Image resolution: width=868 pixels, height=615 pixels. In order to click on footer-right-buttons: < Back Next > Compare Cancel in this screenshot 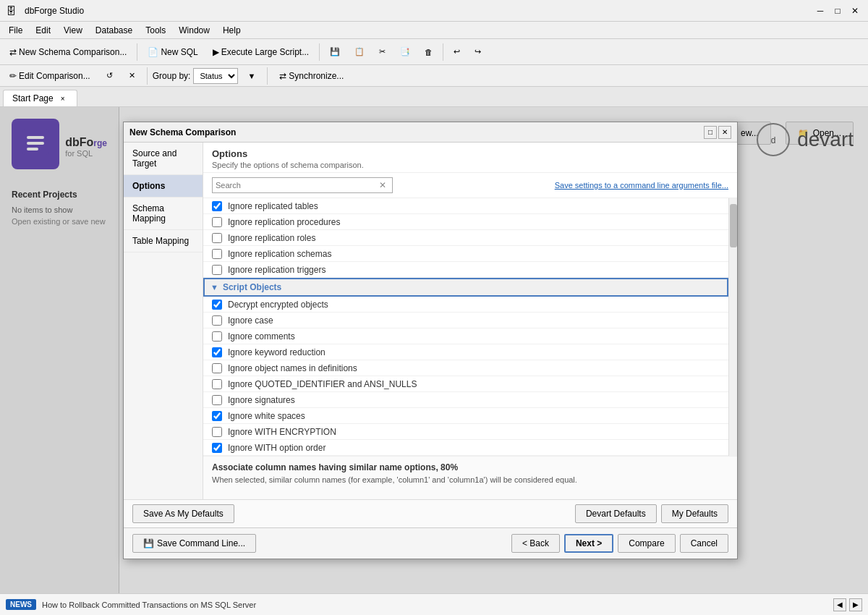, I will do `click(620, 543)`.